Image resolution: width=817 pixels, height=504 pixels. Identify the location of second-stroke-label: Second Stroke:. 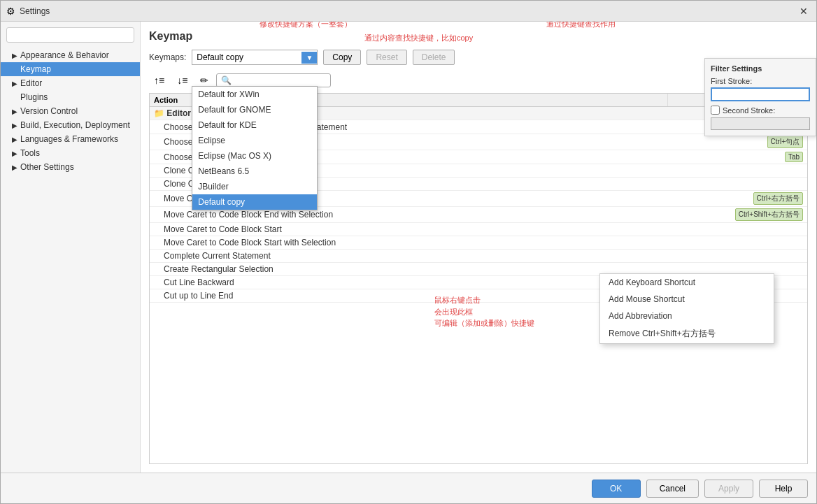
(748, 110).